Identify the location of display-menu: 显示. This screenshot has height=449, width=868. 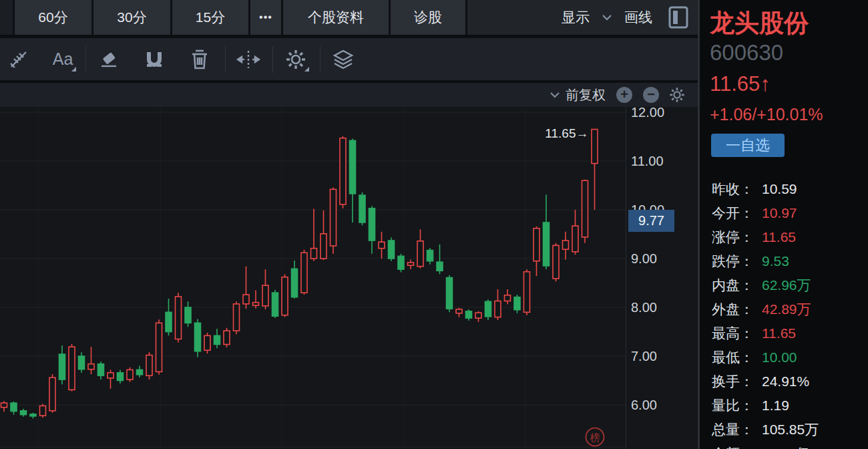
(576, 17).